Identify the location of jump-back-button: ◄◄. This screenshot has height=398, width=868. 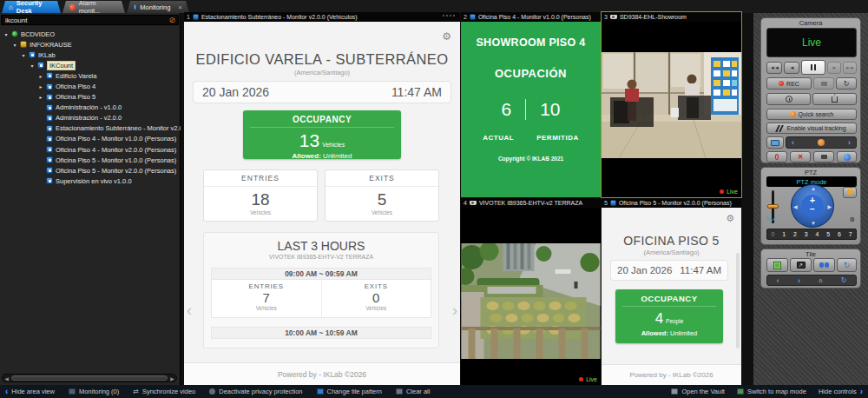
(774, 68).